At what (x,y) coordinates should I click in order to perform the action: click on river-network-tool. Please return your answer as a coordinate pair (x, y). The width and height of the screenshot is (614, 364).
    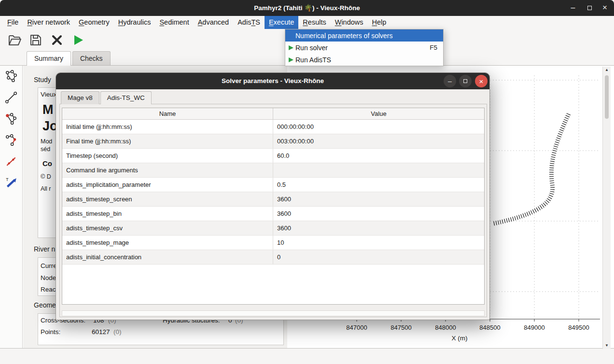
    Looking at the image, I should click on (11, 76).